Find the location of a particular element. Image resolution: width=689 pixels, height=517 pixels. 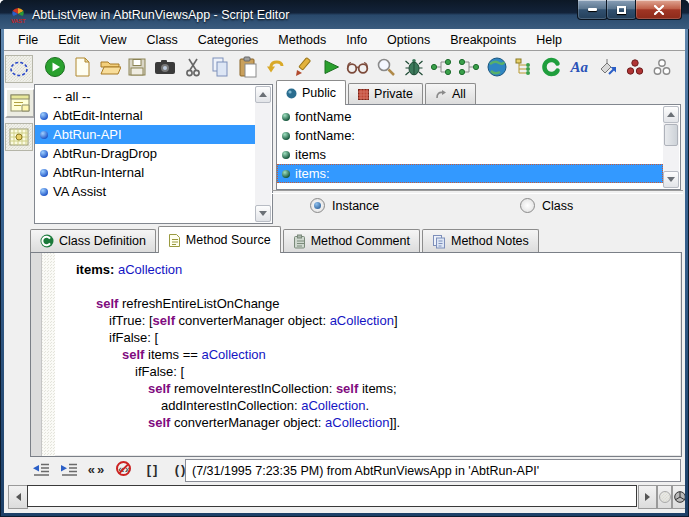

copy-icon is located at coordinates (220, 68).